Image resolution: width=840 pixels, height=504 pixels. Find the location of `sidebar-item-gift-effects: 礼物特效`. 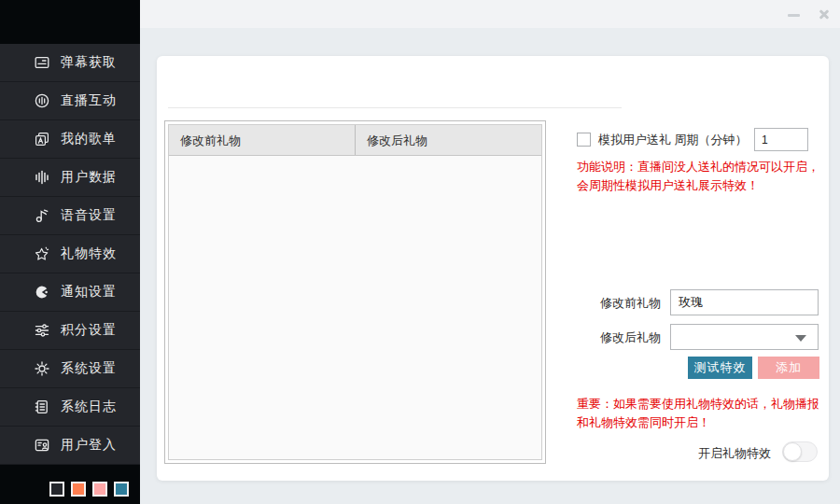

sidebar-item-gift-effects: 礼物特效 is located at coordinates (70, 254).